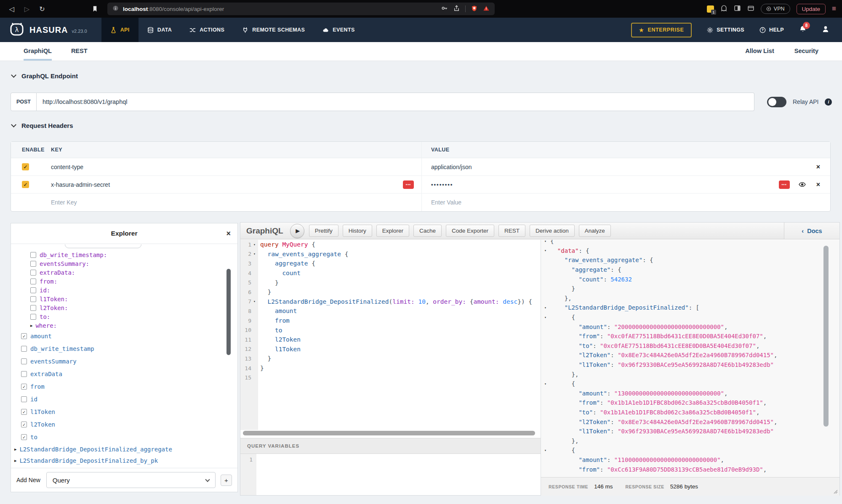 The height and width of the screenshot is (504, 842). I want to click on share-icon, so click(456, 9).